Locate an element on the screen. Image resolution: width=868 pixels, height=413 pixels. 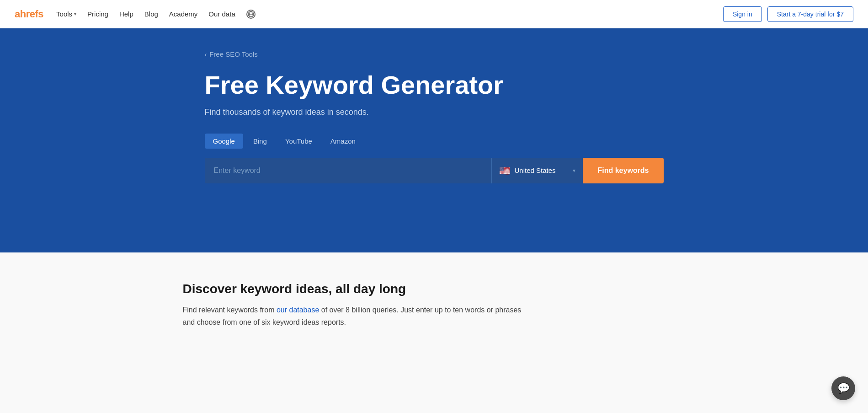
trial-button: Start a 7-day trial for $7 is located at coordinates (810, 14).